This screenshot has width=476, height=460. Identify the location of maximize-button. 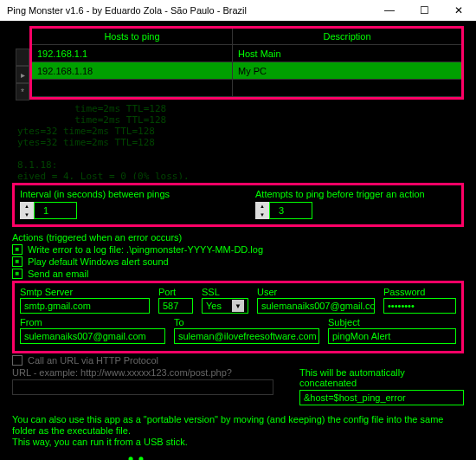
(424, 10).